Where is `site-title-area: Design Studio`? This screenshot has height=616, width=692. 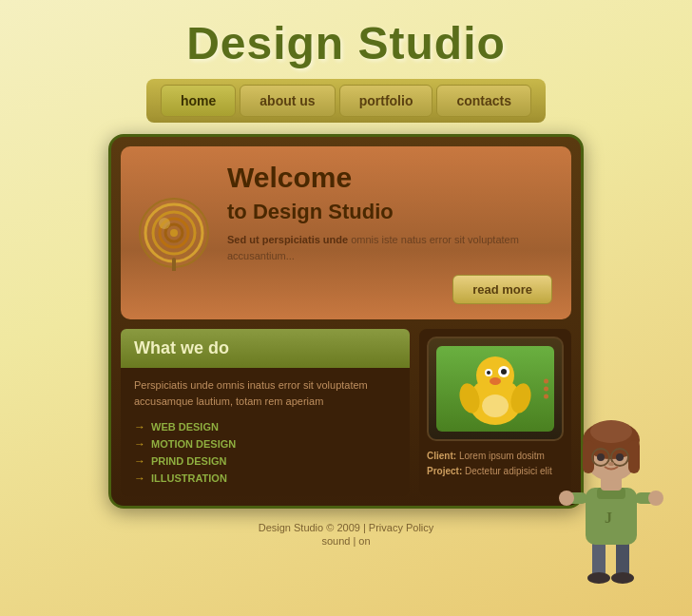
site-title-area: Design Studio is located at coordinates (346, 44).